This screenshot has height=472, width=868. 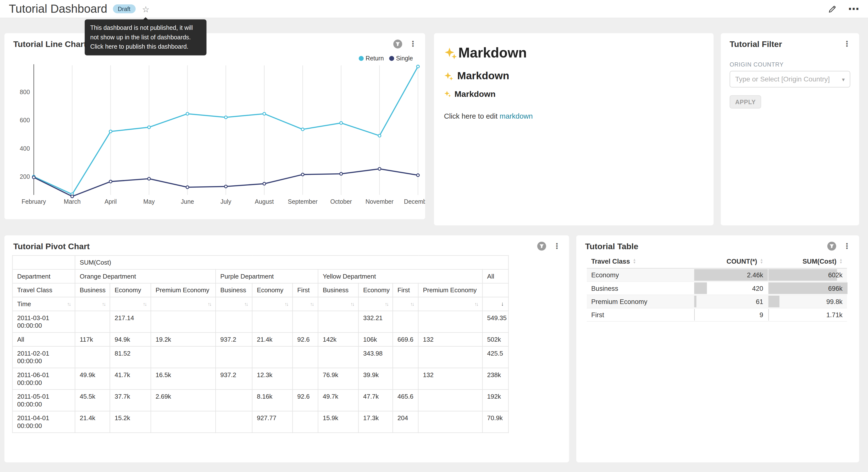 What do you see at coordinates (93, 401) in the screenshot?
I see `pivot-cell: 45.5k` at bounding box center [93, 401].